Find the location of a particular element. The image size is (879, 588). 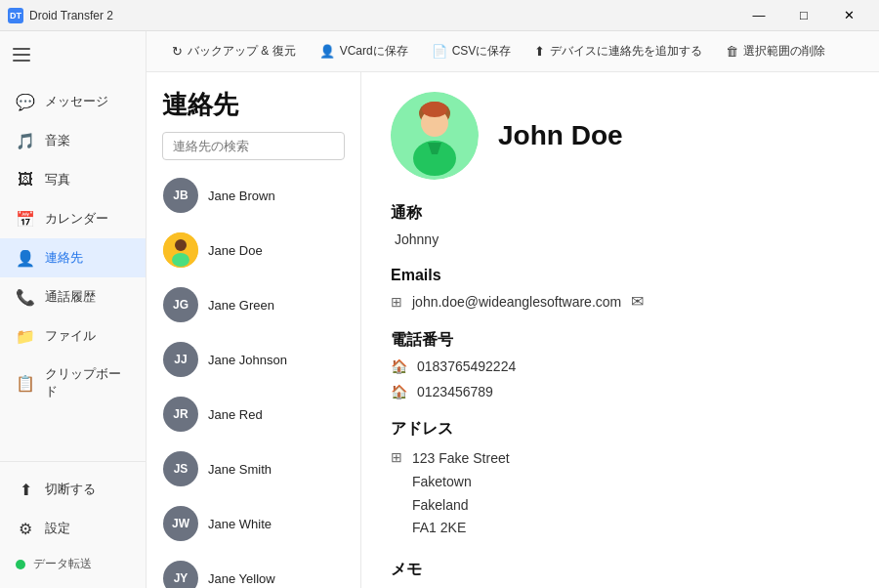

toolbar: ↻ バックアップ & 復元 👤 VCardに保存 📄 CSVに保存 ⬆ デバイス… is located at coordinates (513, 52).